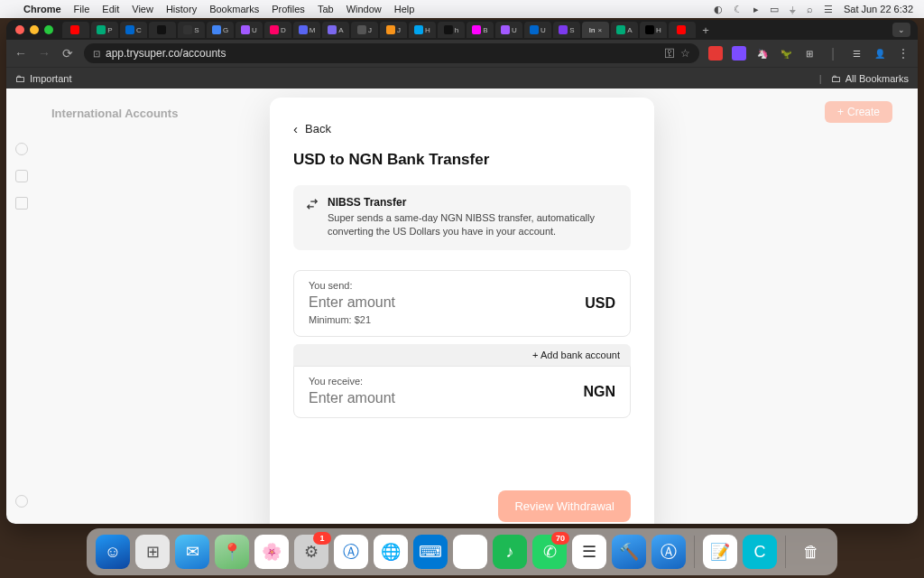 The width and height of the screenshot is (924, 578). What do you see at coordinates (235, 9) in the screenshot?
I see `menu-bookmarks: Bookmarks` at bounding box center [235, 9].